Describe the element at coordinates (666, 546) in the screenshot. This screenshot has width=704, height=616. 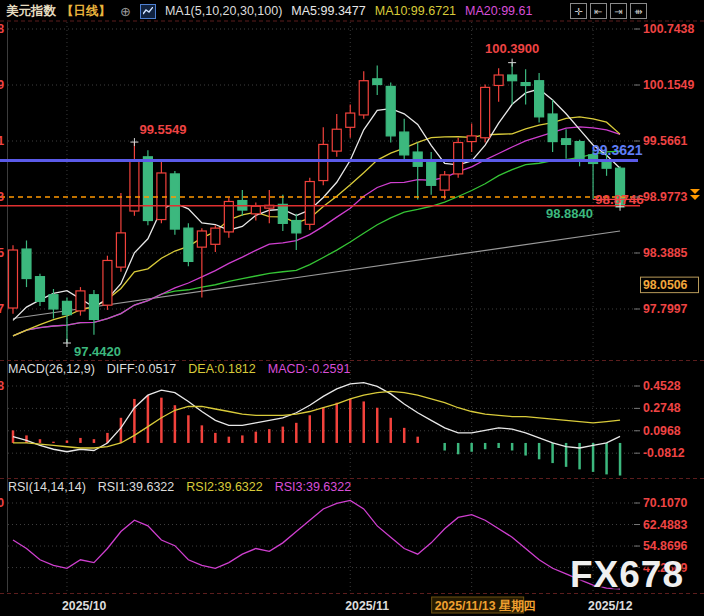
I see `svg-text: 54.8696` at that location.